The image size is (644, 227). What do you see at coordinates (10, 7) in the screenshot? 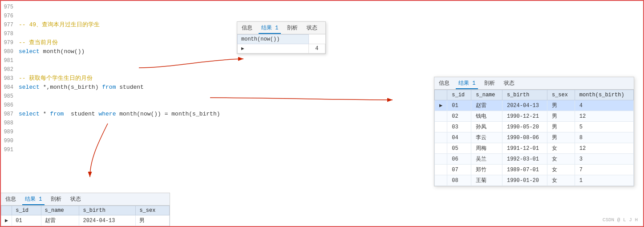
I see `line-number: 975` at bounding box center [10, 7].